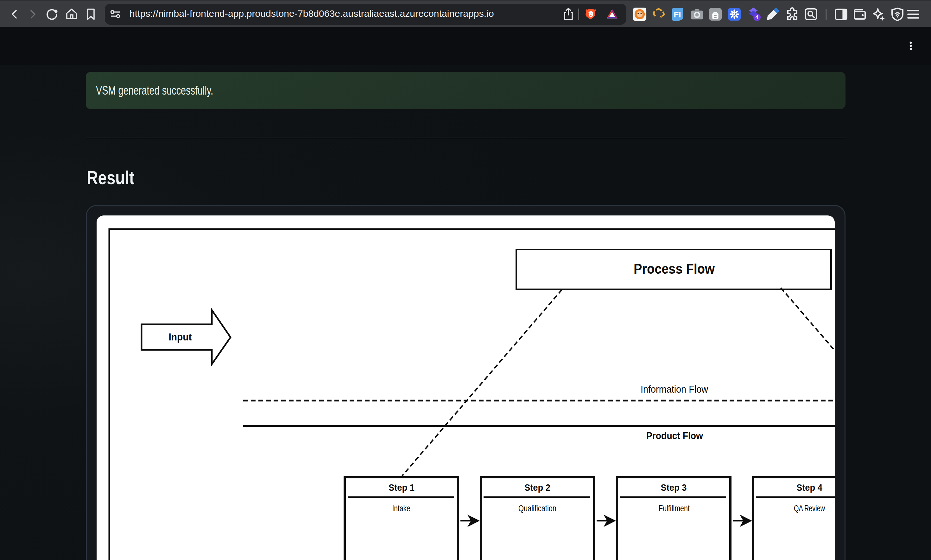 The image size is (931, 560). What do you see at coordinates (675, 435) in the screenshot?
I see `svg-text: Product Flow` at bounding box center [675, 435].